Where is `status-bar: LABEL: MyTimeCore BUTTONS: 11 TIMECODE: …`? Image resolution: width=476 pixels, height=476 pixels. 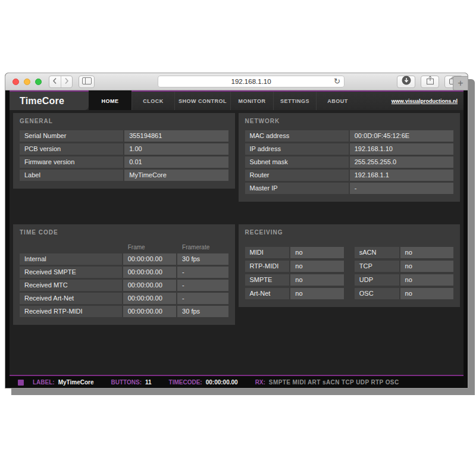
status-bar: LABEL: MyTimeCore BUTTONS: 11 TIMECODE: … is located at coordinates (237, 382).